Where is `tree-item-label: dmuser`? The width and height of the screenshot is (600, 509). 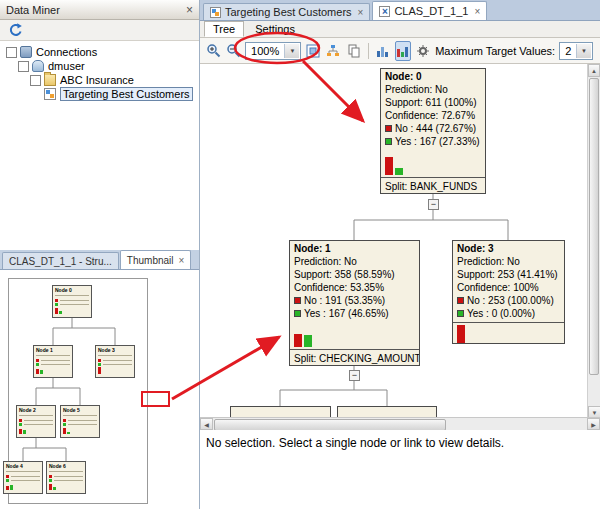
tree-item-label: dmuser is located at coordinates (66, 66).